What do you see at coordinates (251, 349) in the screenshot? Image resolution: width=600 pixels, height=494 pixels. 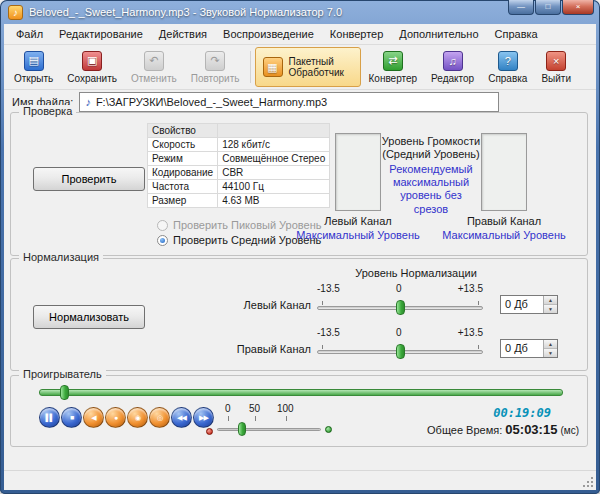 I see `right-channel-slider-label: Правый Канал` at bounding box center [251, 349].